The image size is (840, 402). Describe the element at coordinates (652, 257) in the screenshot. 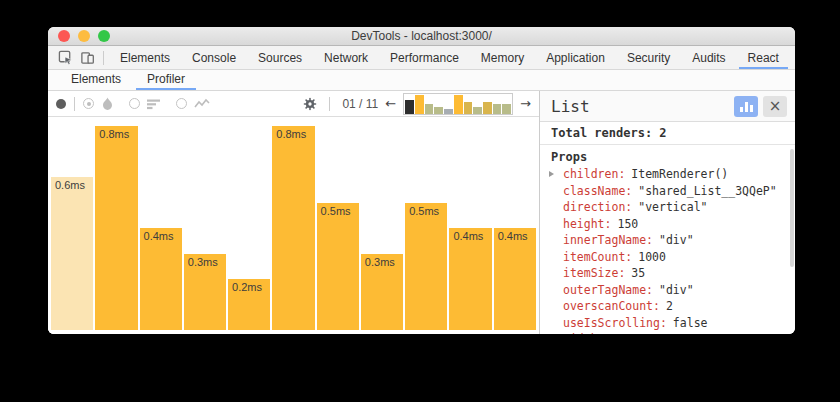

I see `prop-value: 1000` at that location.